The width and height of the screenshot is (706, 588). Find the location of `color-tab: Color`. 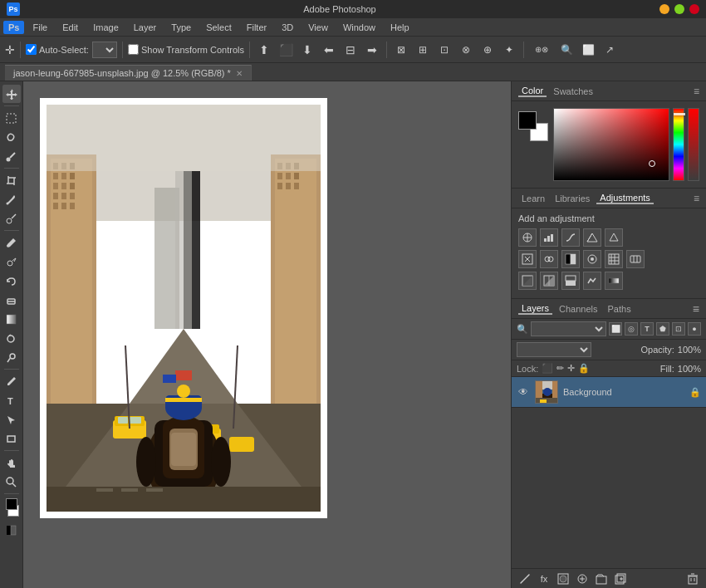

color-tab: Color is located at coordinates (532, 91).